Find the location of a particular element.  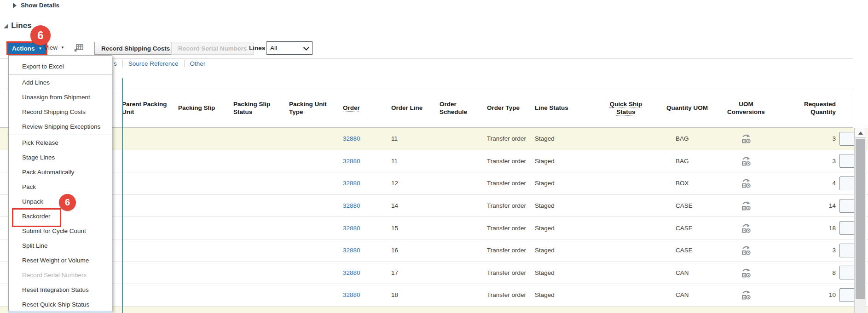

requested-quantity-cell: 10 is located at coordinates (810, 295).